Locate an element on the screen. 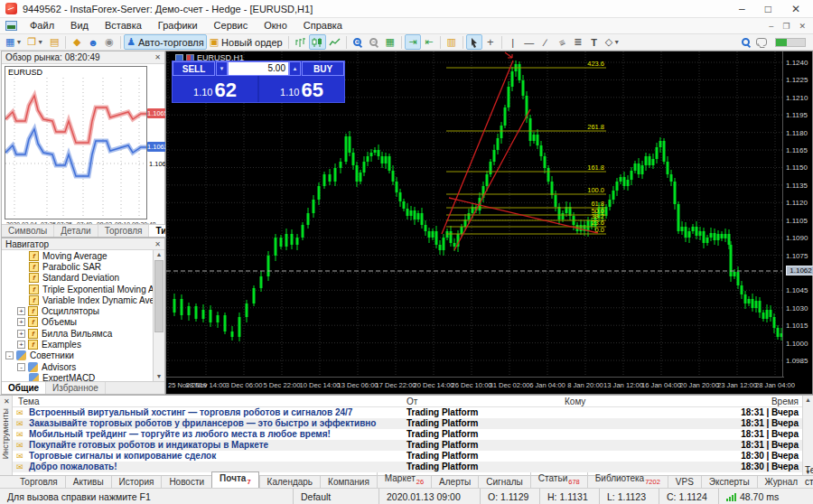 The height and width of the screenshot is (504, 813). toolbox-tab-Сигналы: Сигналы is located at coordinates (504, 482).